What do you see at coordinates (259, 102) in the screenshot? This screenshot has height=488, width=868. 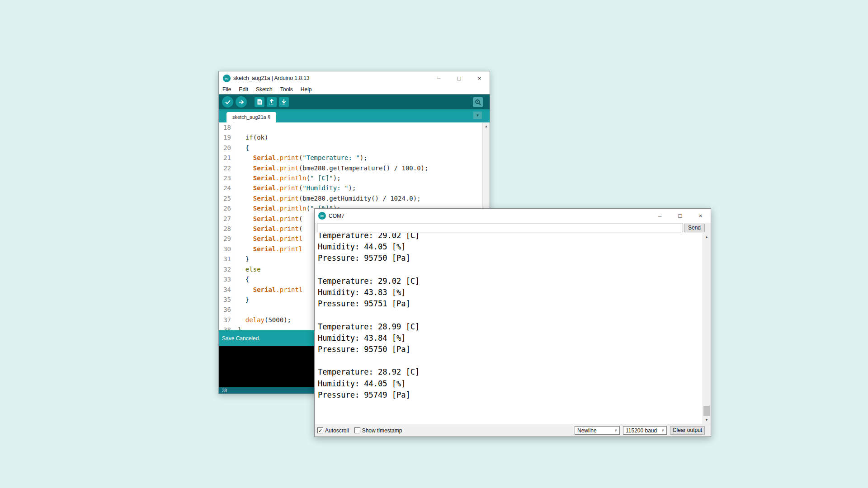 I see `document-icon` at bounding box center [259, 102].